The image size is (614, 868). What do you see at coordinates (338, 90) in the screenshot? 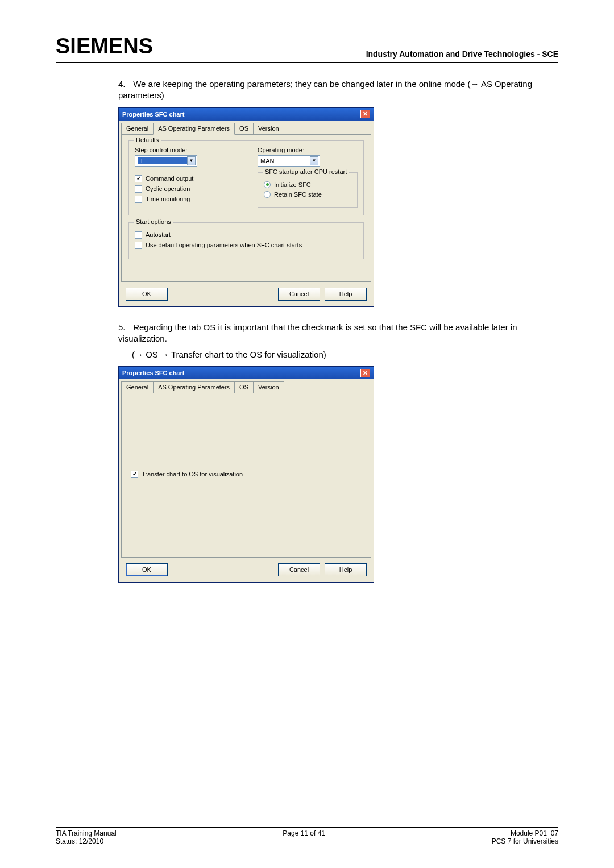
I see `step-4-text: 4. We are keeping the operating paramete…` at bounding box center [338, 90].